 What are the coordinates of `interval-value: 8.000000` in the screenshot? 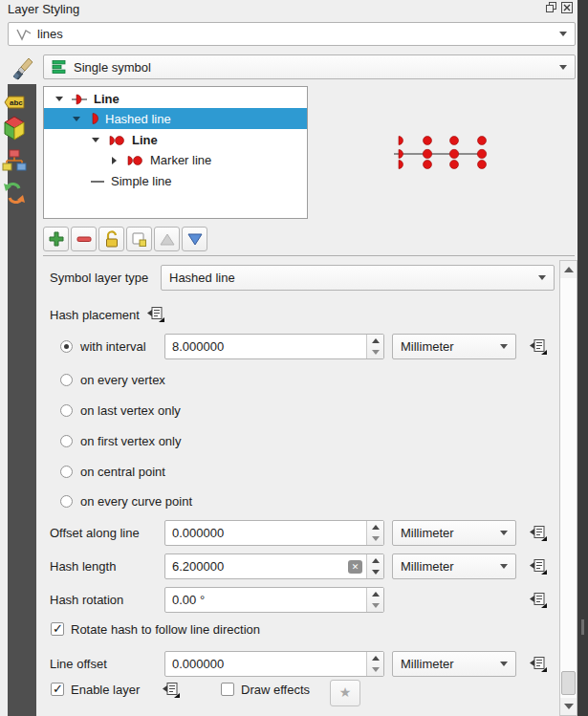 It's located at (266, 346).